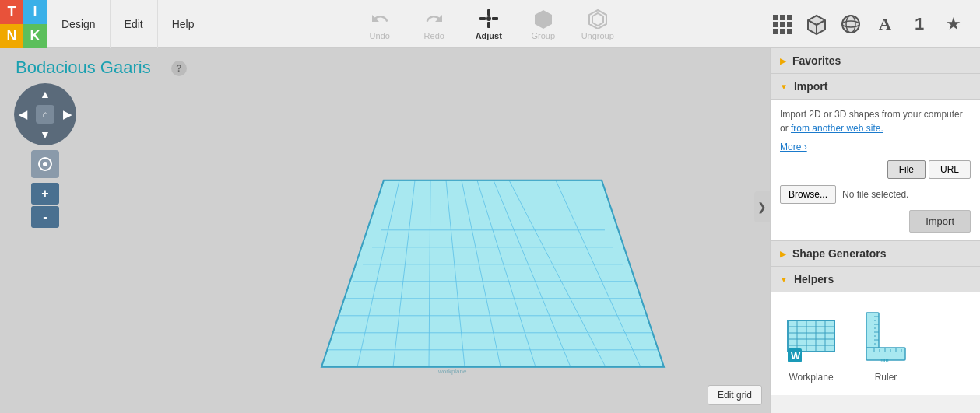  I want to click on edit-grid-button: Edit grid, so click(735, 395).